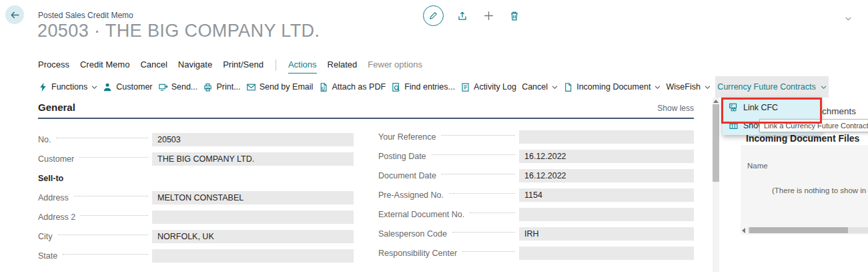  Describe the element at coordinates (423, 87) in the screenshot. I see `action-find-entries: Find entries...` at that location.